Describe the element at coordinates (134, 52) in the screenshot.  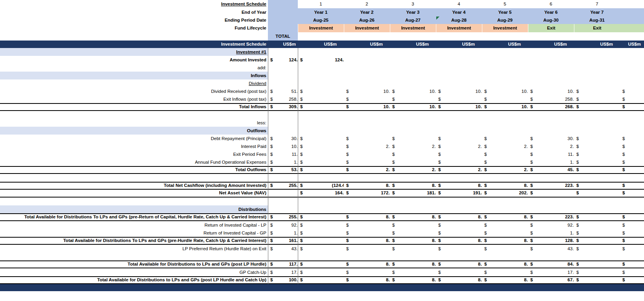
I see `row-label-cell: Investment #1` at that location.